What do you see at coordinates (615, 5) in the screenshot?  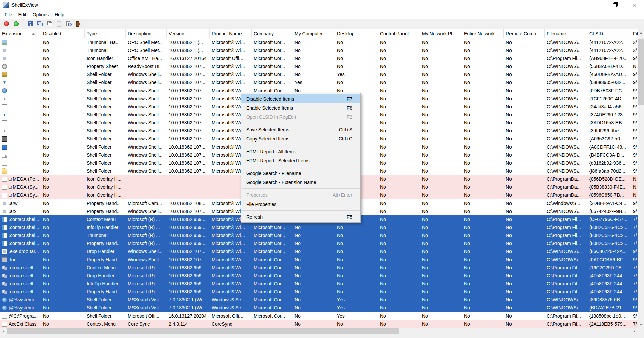 I see `restore-icon` at bounding box center [615, 5].